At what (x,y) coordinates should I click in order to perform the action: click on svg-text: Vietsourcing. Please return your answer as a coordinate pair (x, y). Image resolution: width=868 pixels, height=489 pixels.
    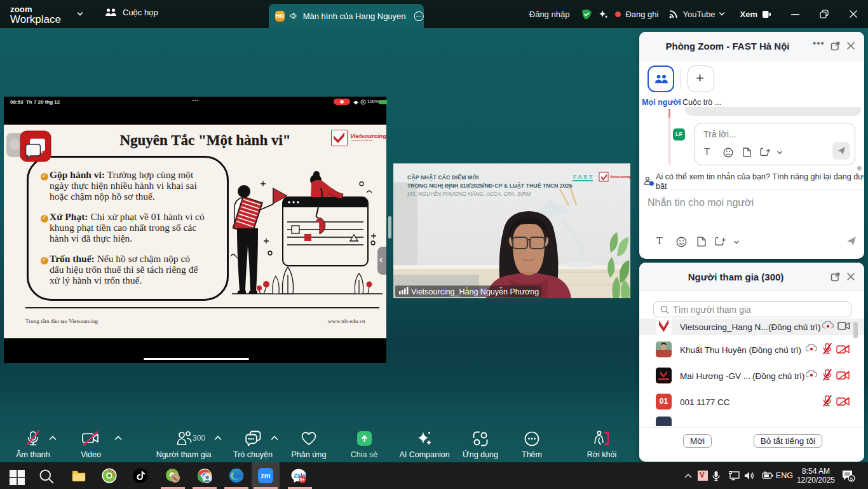
    Looking at the image, I should click on (620, 177).